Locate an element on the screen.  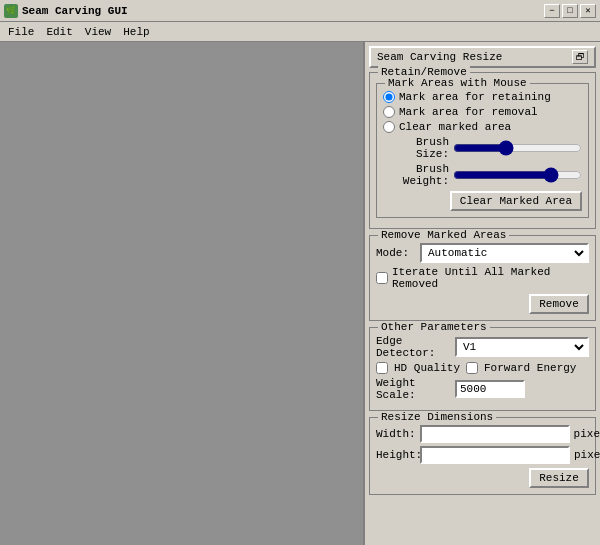
remove-button: Remove is located at coordinates (559, 304).